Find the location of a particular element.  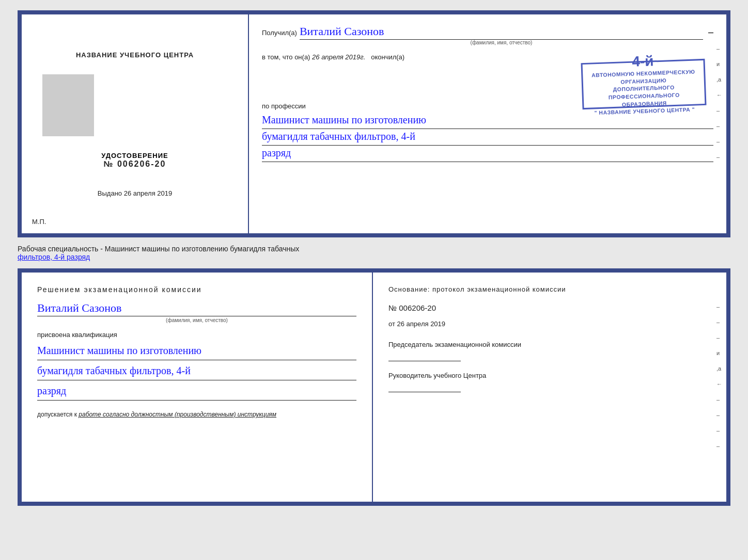

bottom-right-marks: – – – и ,а ← – – – – is located at coordinates (719, 376).